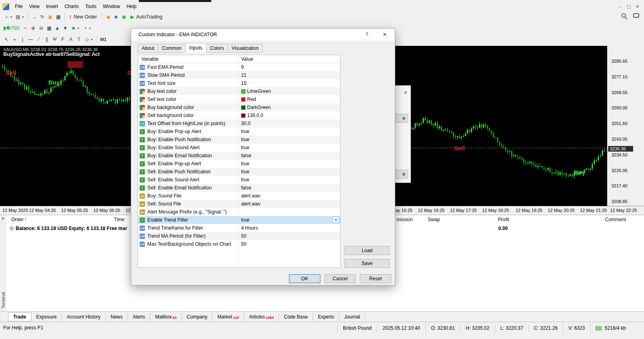  Describe the element at coordinates (244, 83) in the screenshot. I see `param-value: 15` at that location.